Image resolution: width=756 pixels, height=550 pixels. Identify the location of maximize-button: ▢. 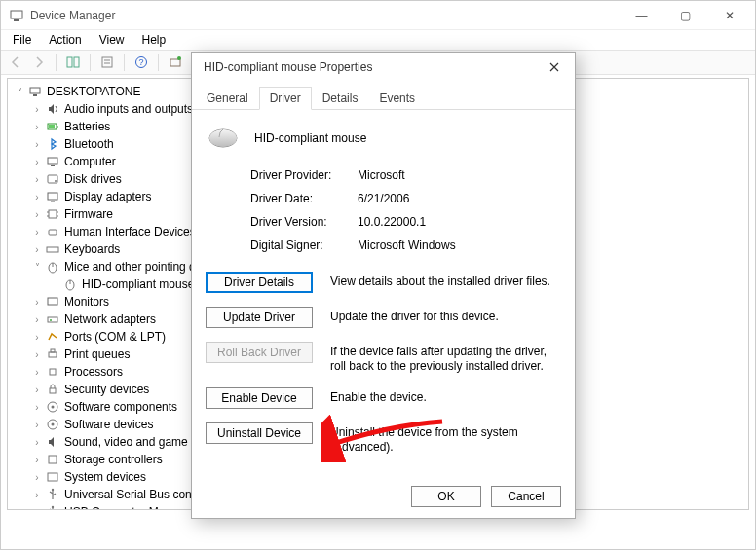
(686, 16).